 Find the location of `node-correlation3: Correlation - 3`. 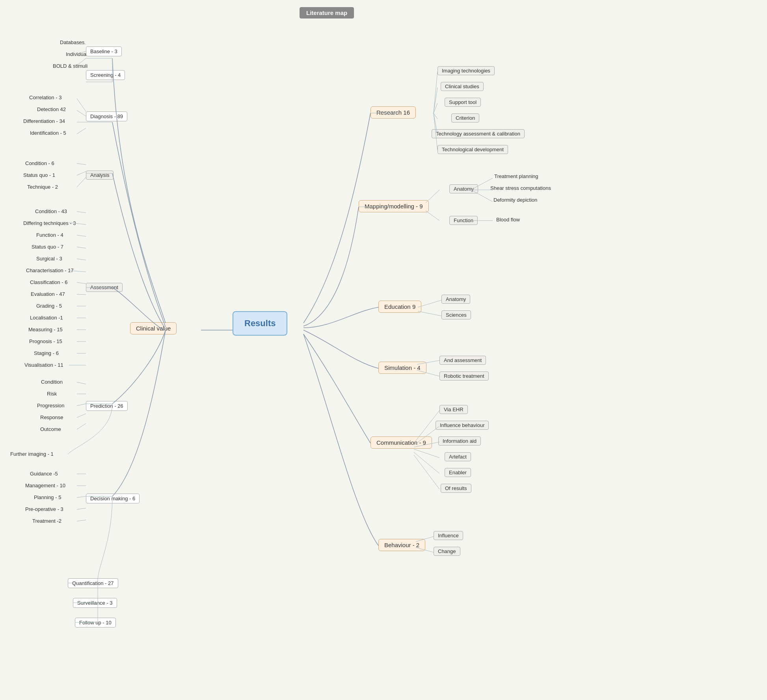

node-correlation3: Correlation - 3 is located at coordinates (45, 98).